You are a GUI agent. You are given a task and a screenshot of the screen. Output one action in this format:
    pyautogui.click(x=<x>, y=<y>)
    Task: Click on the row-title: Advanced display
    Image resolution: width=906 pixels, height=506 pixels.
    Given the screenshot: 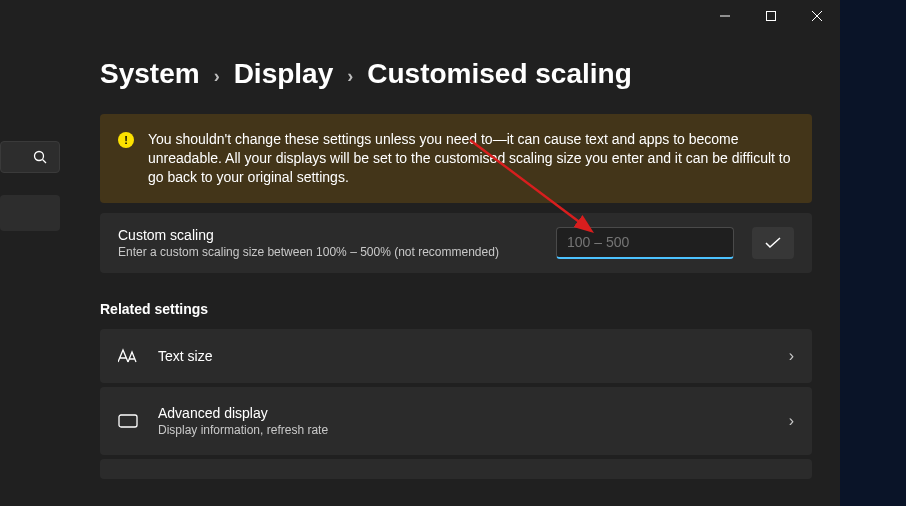 What is the action you would take?
    pyautogui.click(x=464, y=413)
    